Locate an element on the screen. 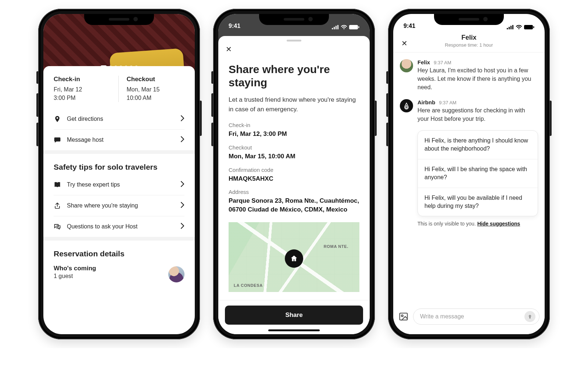  get-directions-label: Get directions is located at coordinates (85, 119).